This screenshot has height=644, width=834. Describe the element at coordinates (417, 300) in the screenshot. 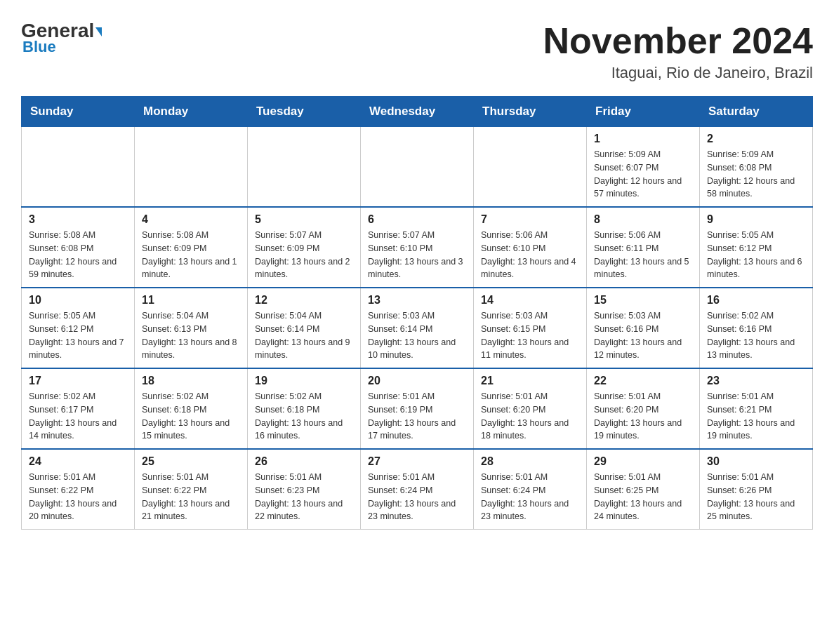

I see `day-number: 13` at that location.